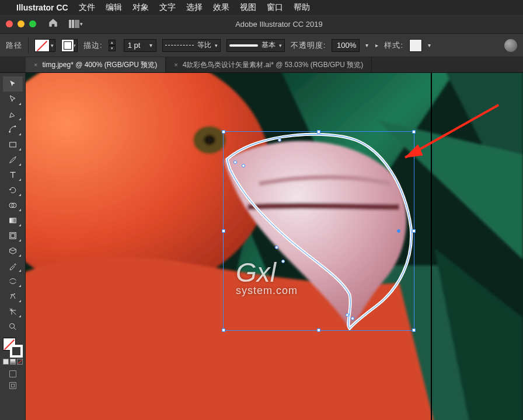 This screenshot has width=523, height=420. What do you see at coordinates (191, 46) in the screenshot?
I see `variable-width-profile-select: 等比 ▾` at bounding box center [191, 46].